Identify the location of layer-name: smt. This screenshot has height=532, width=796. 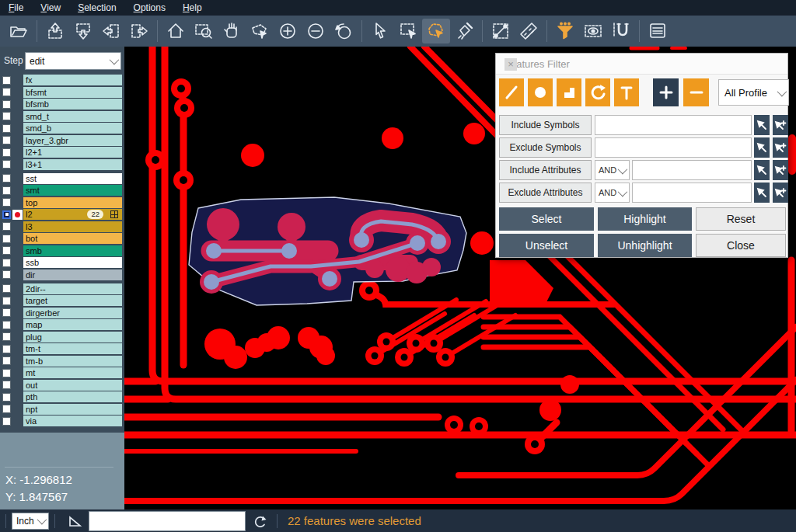
(73, 190).